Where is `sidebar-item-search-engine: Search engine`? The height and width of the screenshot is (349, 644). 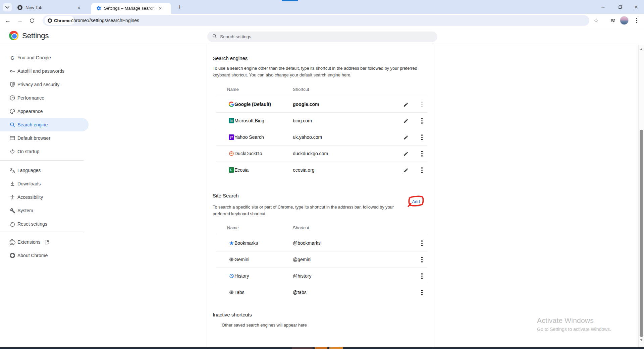 sidebar-item-search-engine: Search engine is located at coordinates (44, 125).